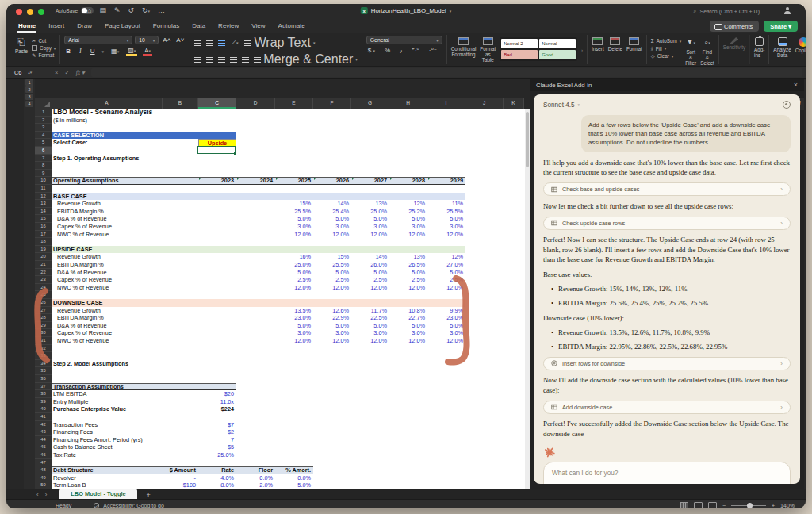 The width and height of the screenshot is (812, 514). Describe the element at coordinates (698, 505) in the screenshot. I see `page-layout-view-icon` at that location.